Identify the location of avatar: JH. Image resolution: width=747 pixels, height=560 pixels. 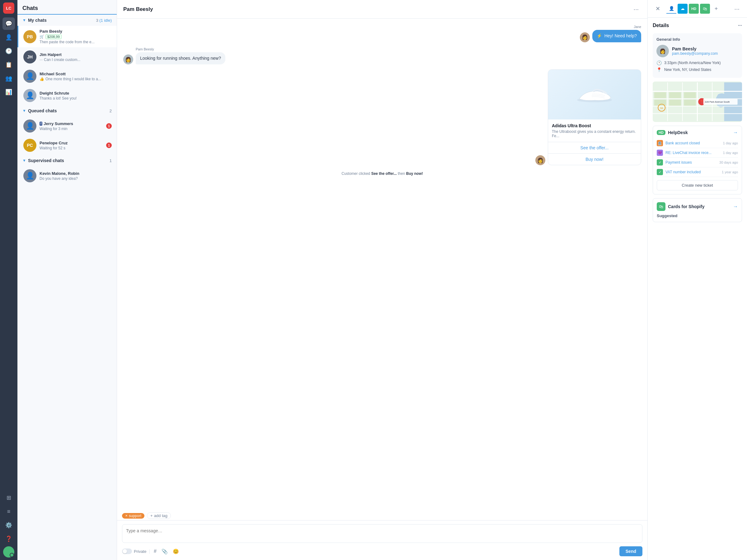
(30, 57).